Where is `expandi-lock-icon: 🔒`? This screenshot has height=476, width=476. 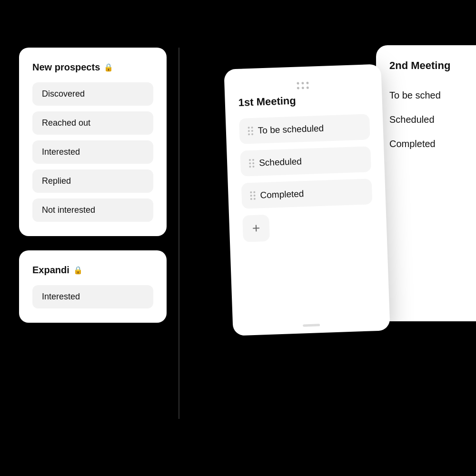
expandi-lock-icon: 🔒 is located at coordinates (78, 270).